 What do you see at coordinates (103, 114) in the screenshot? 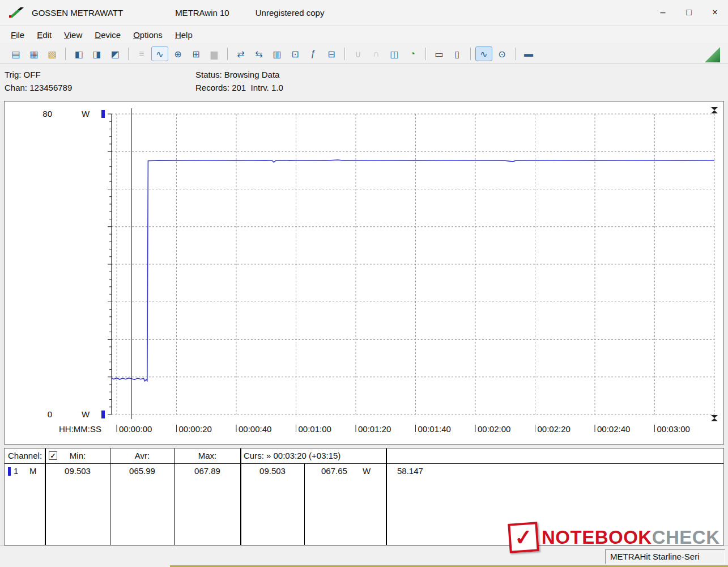
I see `channel-range-marker-top` at bounding box center [103, 114].